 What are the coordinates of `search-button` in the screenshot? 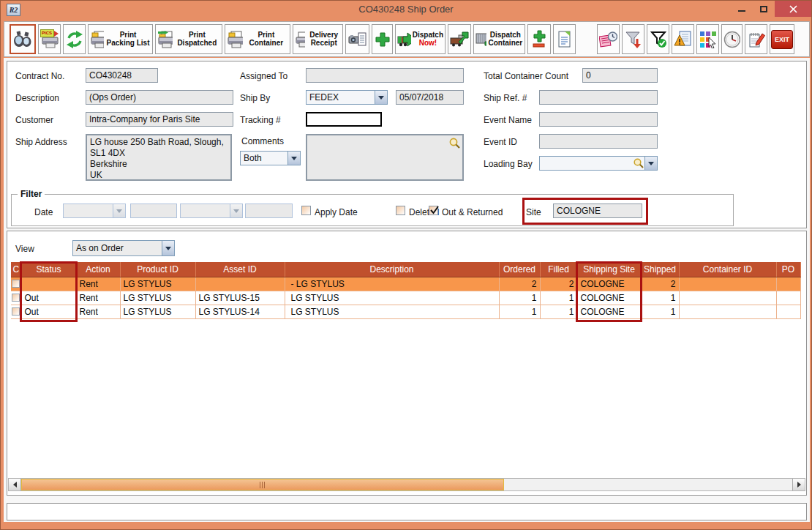 It's located at (23, 40).